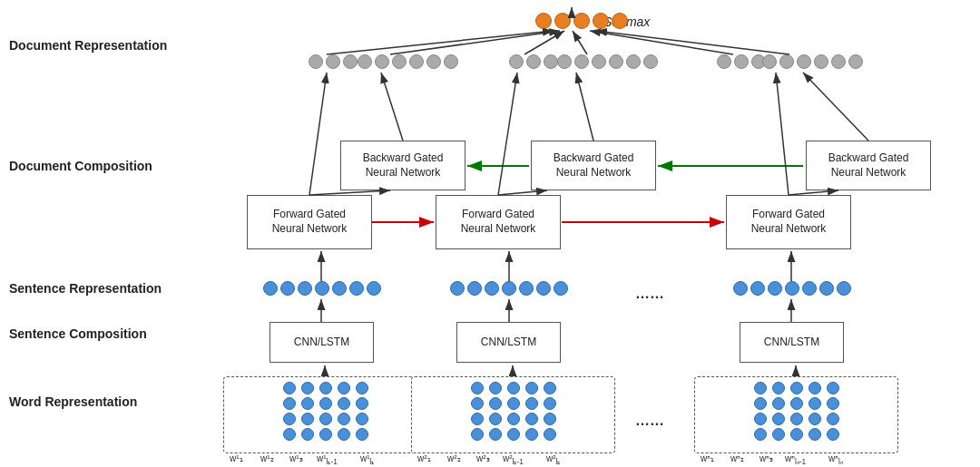 The height and width of the screenshot is (467, 980). Describe the element at coordinates (88, 45) in the screenshot. I see `label-document-representation: Document Representation` at that location.